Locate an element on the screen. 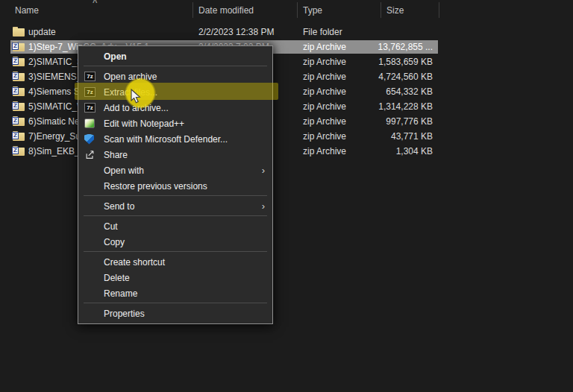  menu-item-send-to: Send to › is located at coordinates (175, 206).